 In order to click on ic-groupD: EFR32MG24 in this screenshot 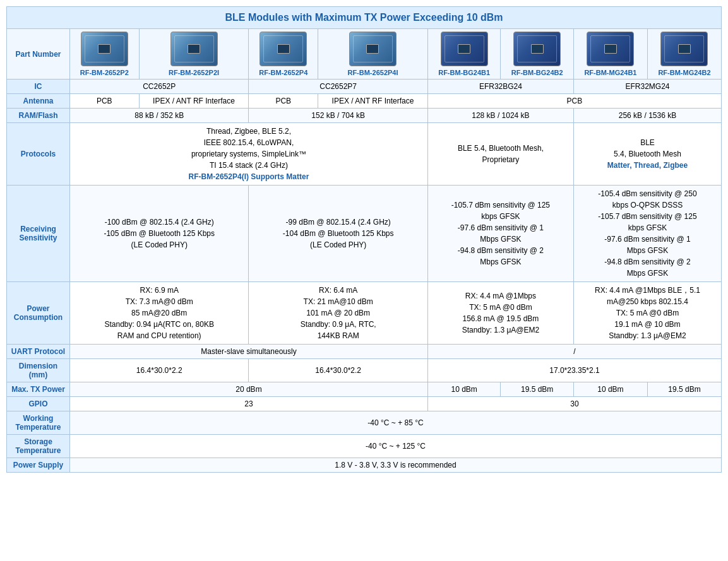, I will do `click(647, 87)`.